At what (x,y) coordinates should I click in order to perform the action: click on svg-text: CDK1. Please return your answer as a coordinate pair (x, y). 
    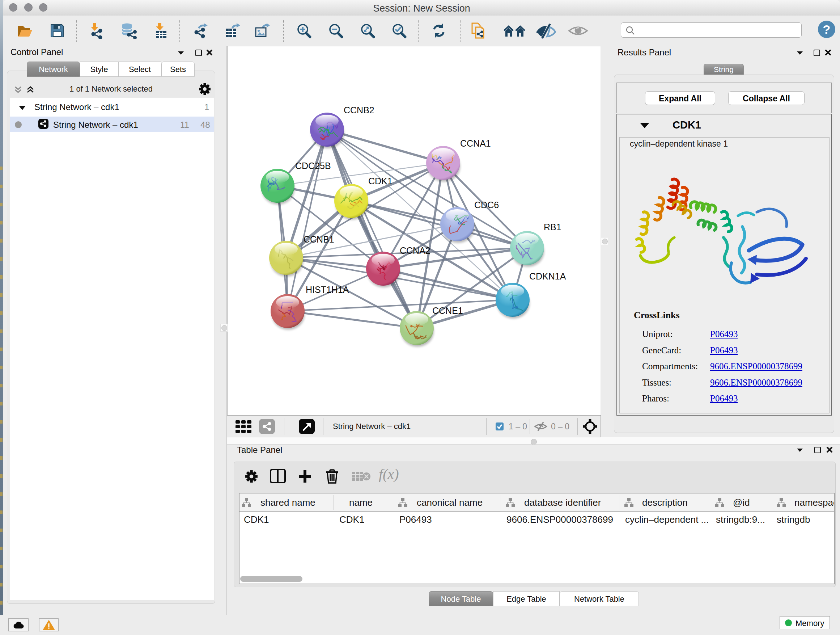
    Looking at the image, I should click on (381, 181).